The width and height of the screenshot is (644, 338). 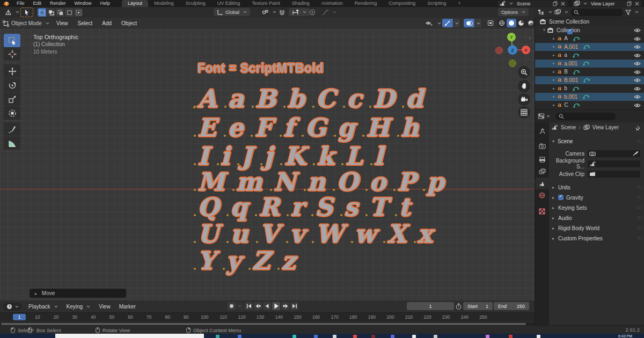 What do you see at coordinates (606, 4) in the screenshot?
I see `view-layer-name: View Layer` at bounding box center [606, 4].